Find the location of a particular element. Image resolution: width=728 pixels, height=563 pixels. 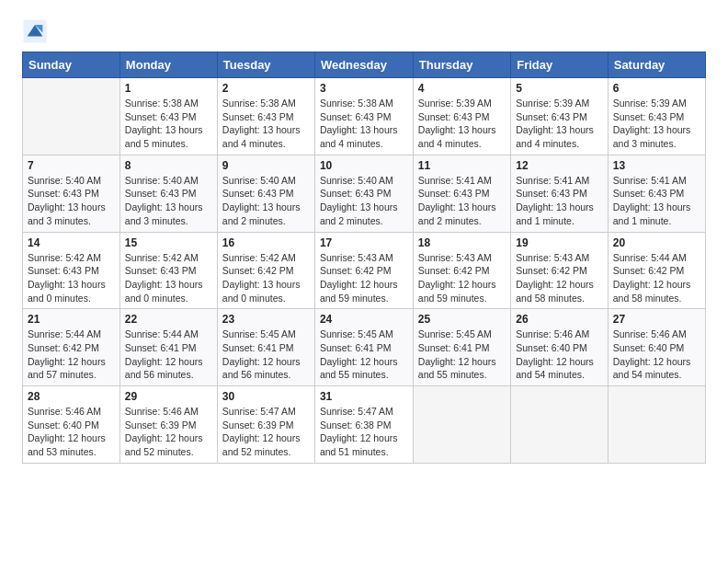

calendar-cell: 12Sunrise: 5:41 AM Sunset: 6:43 PM Dayli… is located at coordinates (560, 193).